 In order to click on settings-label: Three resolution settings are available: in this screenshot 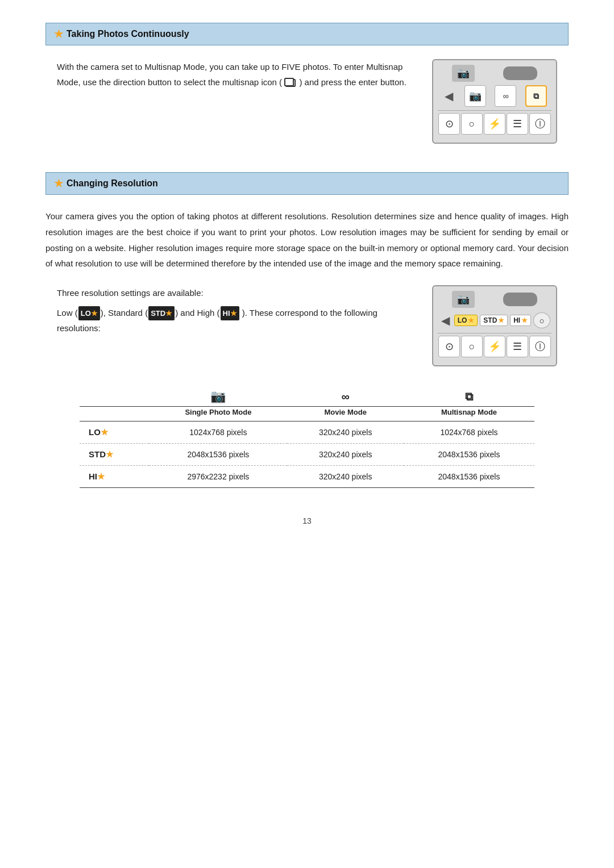, I will do `click(236, 293)`.